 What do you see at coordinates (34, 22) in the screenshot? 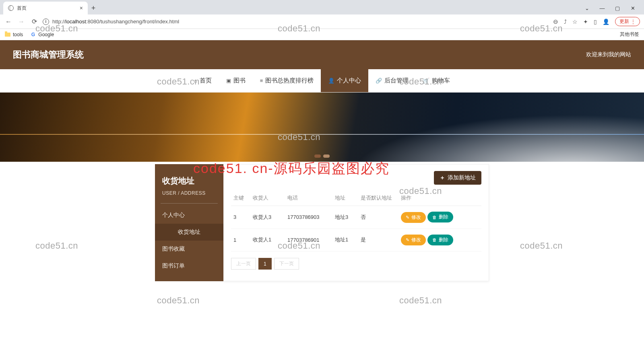
I see `reload-icon: ⟳` at bounding box center [34, 22].